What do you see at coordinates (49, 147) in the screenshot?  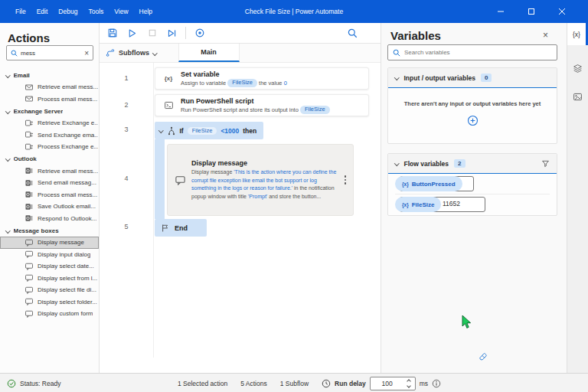 I see `action-item: Process Exchange e...` at bounding box center [49, 147].